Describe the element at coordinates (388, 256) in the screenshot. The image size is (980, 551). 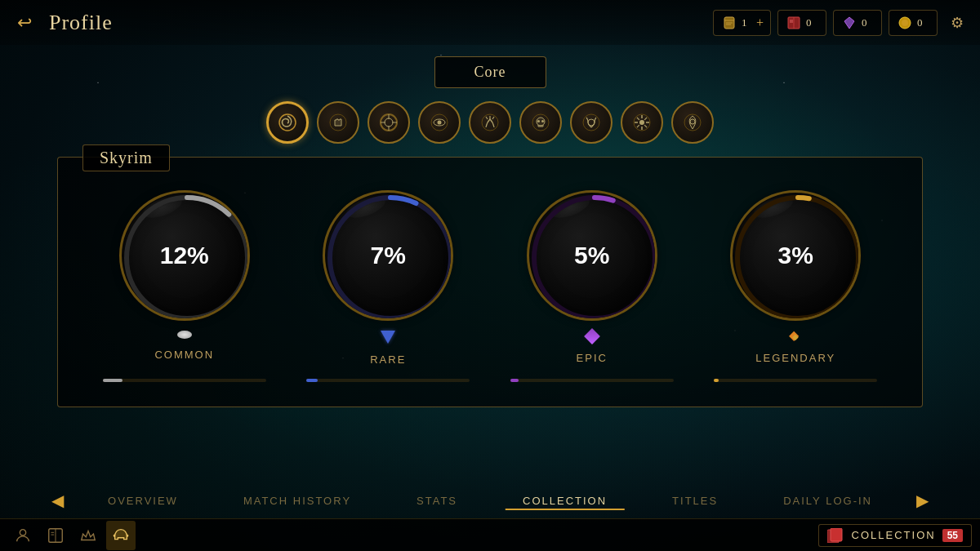
I see `rare-orb-bg: 7%` at that location.